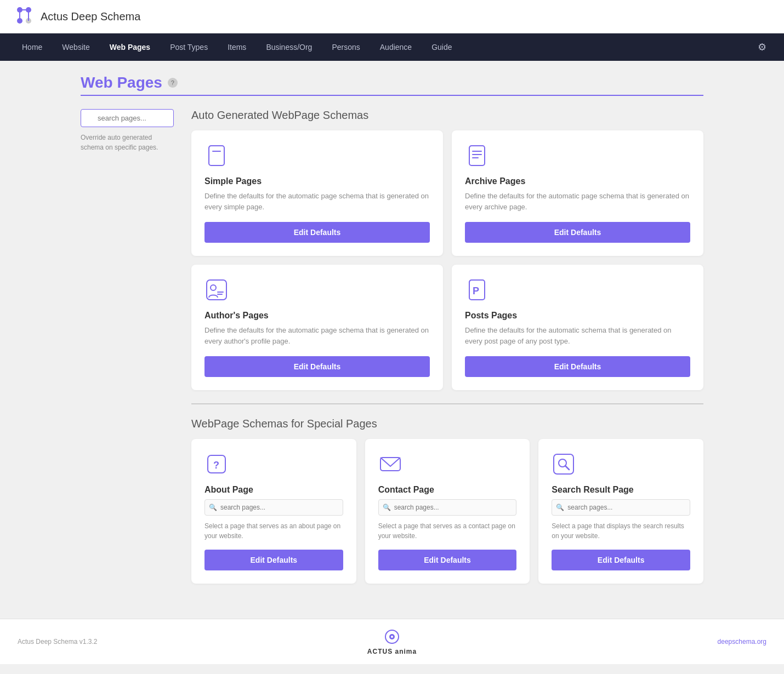  I want to click on search-wrapper: 🔍, so click(127, 118).